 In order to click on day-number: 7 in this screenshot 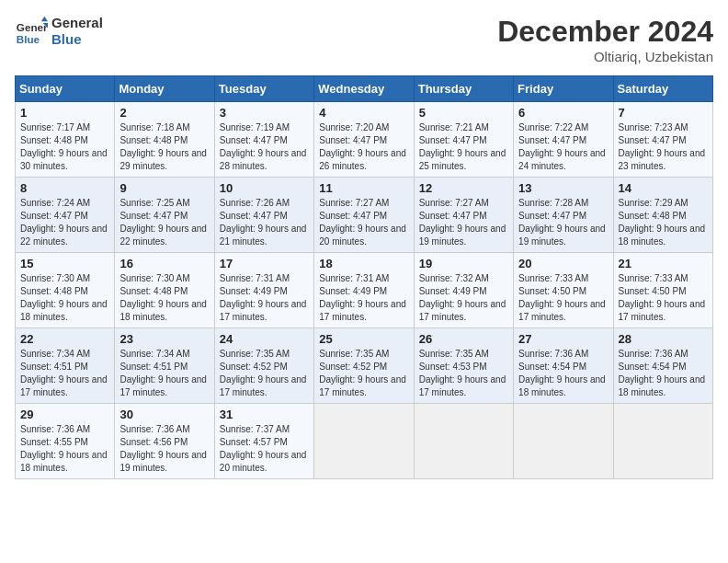, I will do `click(664, 112)`.